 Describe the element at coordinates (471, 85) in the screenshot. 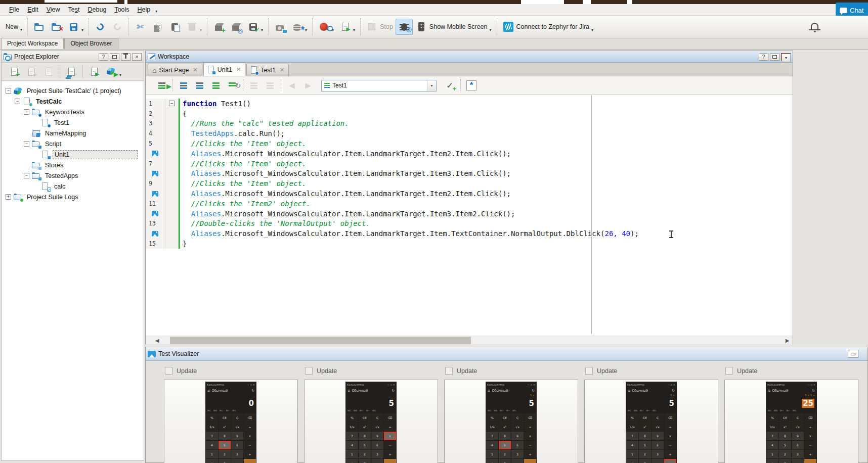

I see `editor-settings-button: *` at that location.